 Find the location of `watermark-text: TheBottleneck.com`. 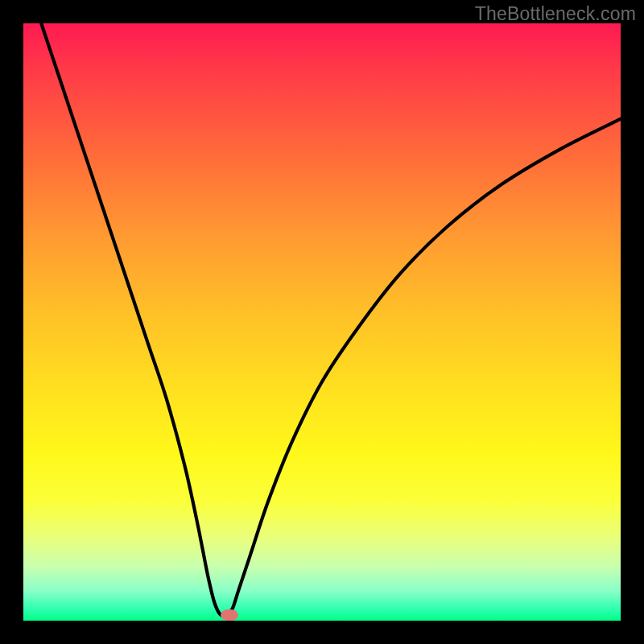

watermark-text: TheBottleneck.com is located at coordinates (555, 14).